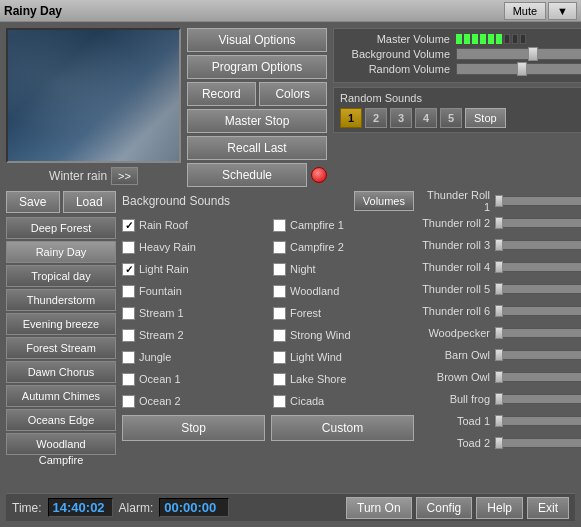 The image size is (581, 527). I want to click on master-stop-button: Master Stop, so click(257, 121).